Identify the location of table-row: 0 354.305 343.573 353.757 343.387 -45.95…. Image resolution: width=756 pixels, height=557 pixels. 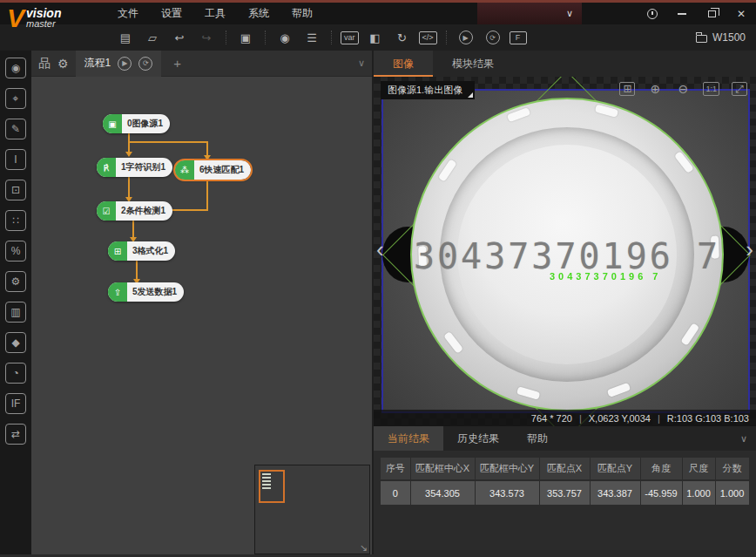
(564, 492).